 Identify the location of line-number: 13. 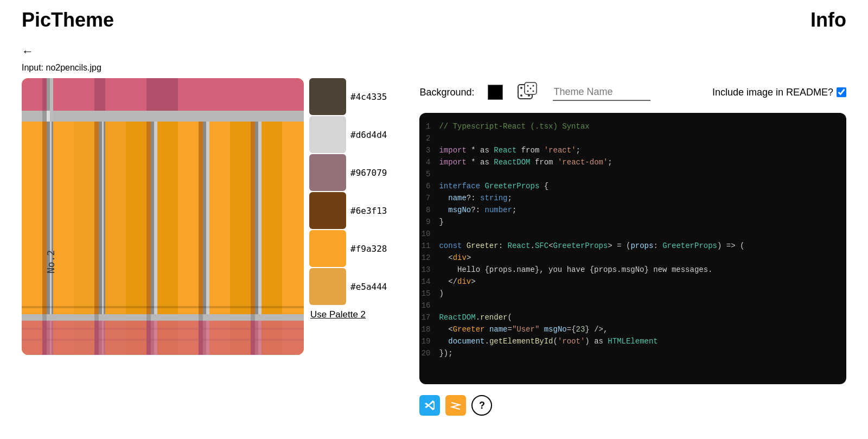
(429, 270).